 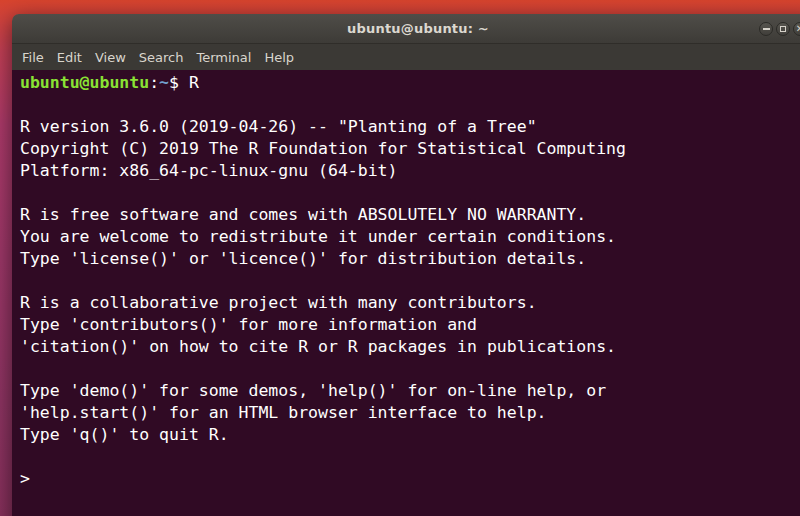 What do you see at coordinates (303, 214) in the screenshot?
I see `terminal-text-segment: R is free software and comes with ABSOLU…` at bounding box center [303, 214].